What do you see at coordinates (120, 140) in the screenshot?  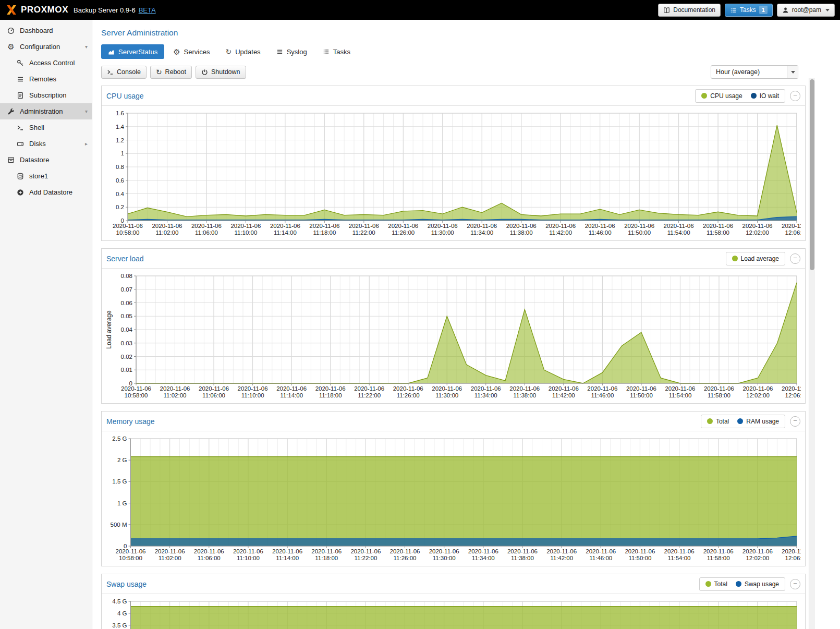 I see `svg-text: 1.2` at bounding box center [120, 140].